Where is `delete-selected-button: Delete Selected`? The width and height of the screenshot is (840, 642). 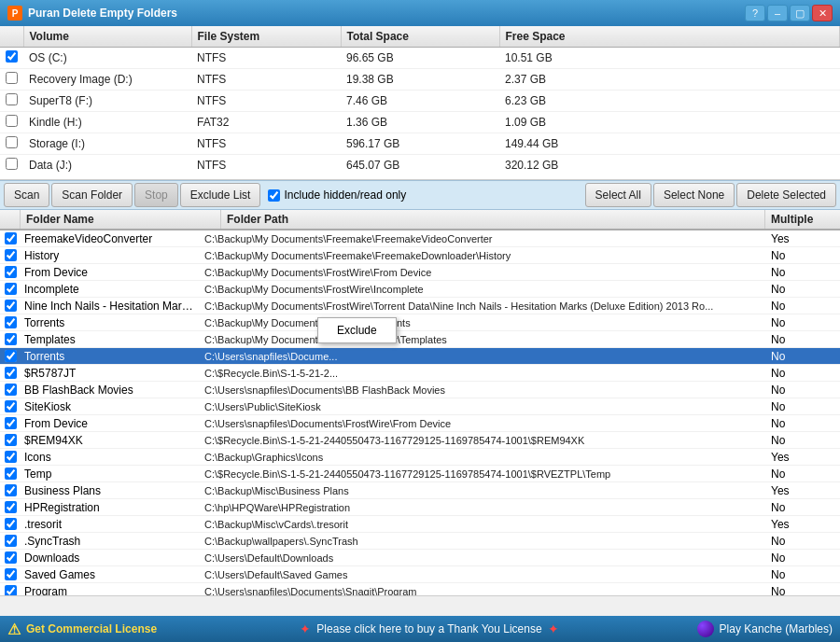 delete-selected-button: Delete Selected is located at coordinates (786, 195).